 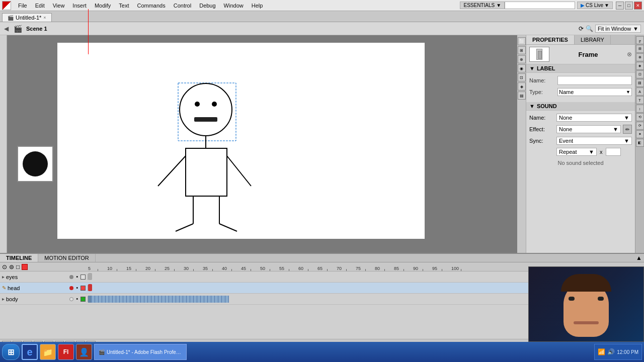 What do you see at coordinates (640, 57) in the screenshot?
I see `frtool-3: ⊕` at bounding box center [640, 57].